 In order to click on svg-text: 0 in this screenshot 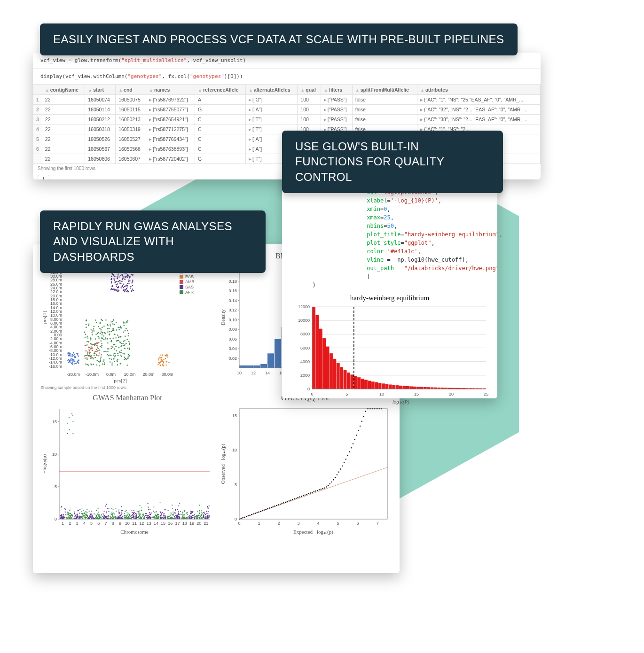, I will do `click(308, 389)`.